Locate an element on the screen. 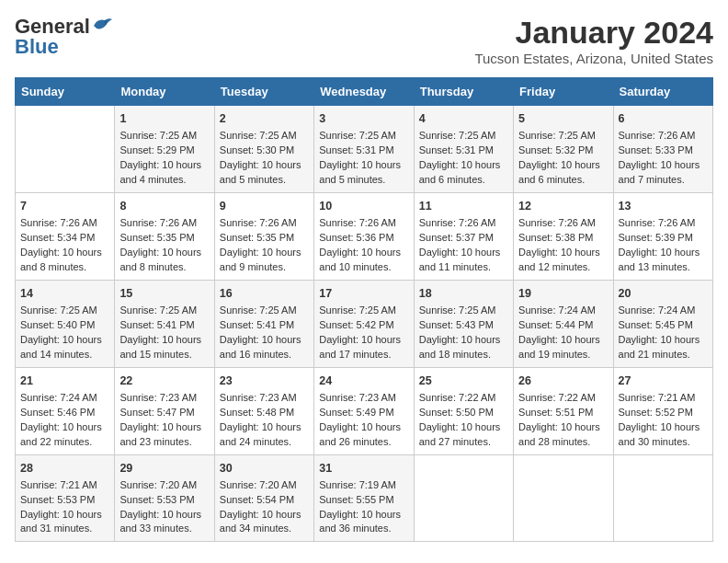  day-number: 18 is located at coordinates (463, 293).